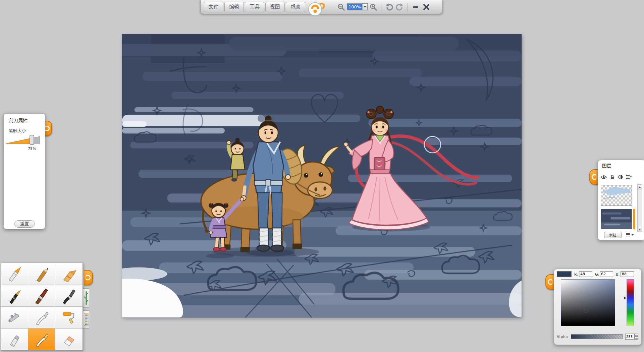  I want to click on paint-roller-icon, so click(69, 317).